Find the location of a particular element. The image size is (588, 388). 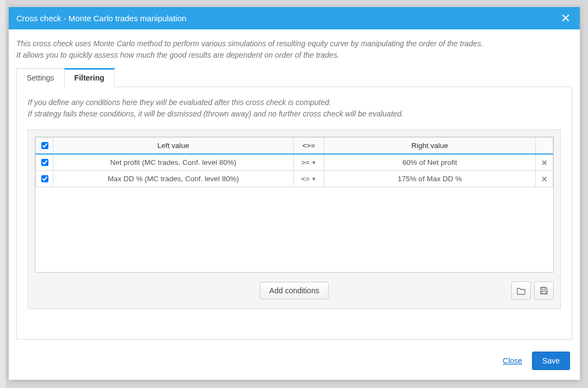

filtering-desc-line-2: If strategy fails these conditions, it w… is located at coordinates (294, 114).